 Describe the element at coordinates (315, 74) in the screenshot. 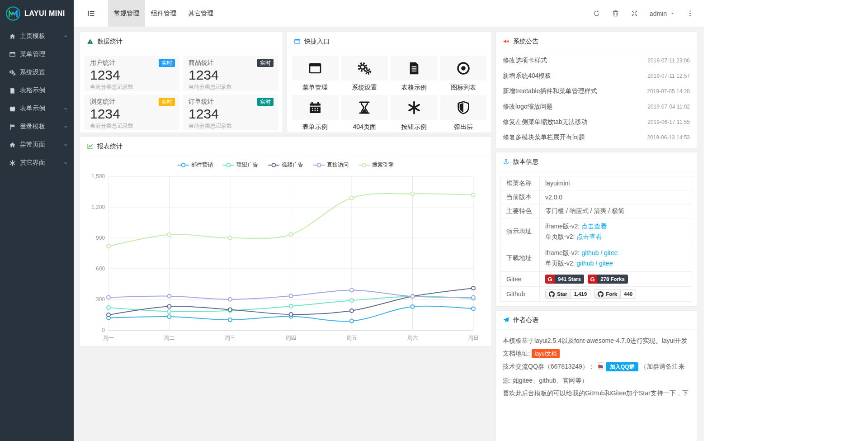

I see `quick-entry-item: 菜单管理` at that location.